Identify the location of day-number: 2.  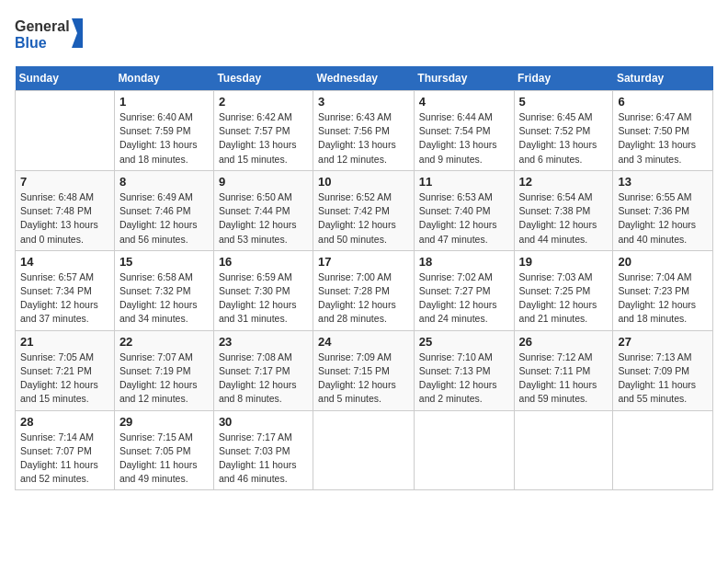
(263, 101).